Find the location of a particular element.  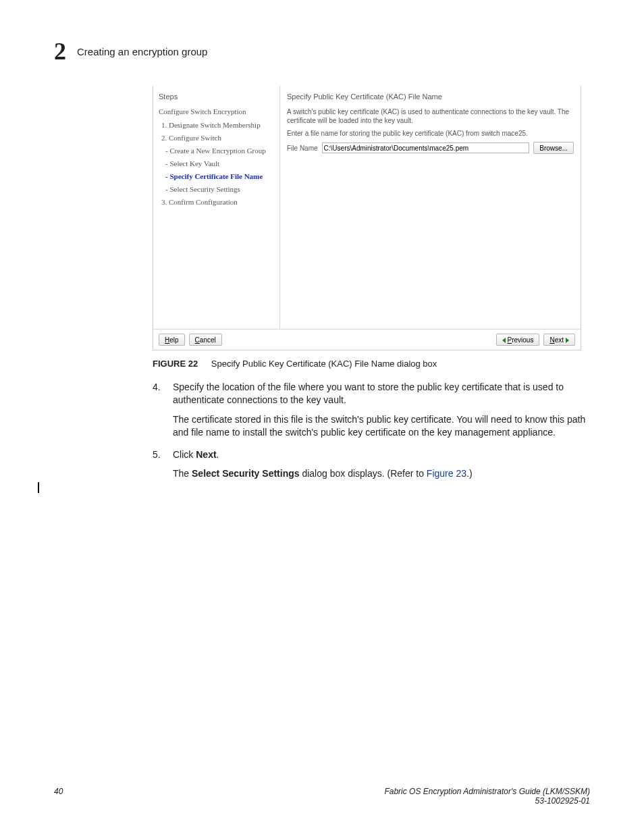

dialog-title: Specify Public Key Certificate (KAC) Fil… is located at coordinates (431, 97).